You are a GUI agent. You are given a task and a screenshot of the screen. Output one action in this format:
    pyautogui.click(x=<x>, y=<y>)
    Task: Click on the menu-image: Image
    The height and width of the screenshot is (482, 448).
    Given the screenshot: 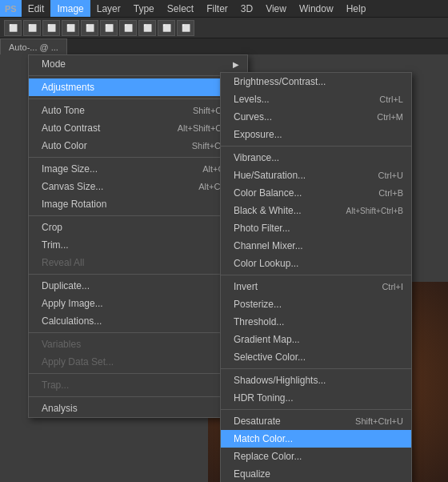 What is the action you would take?
    pyautogui.click(x=70, y=8)
    